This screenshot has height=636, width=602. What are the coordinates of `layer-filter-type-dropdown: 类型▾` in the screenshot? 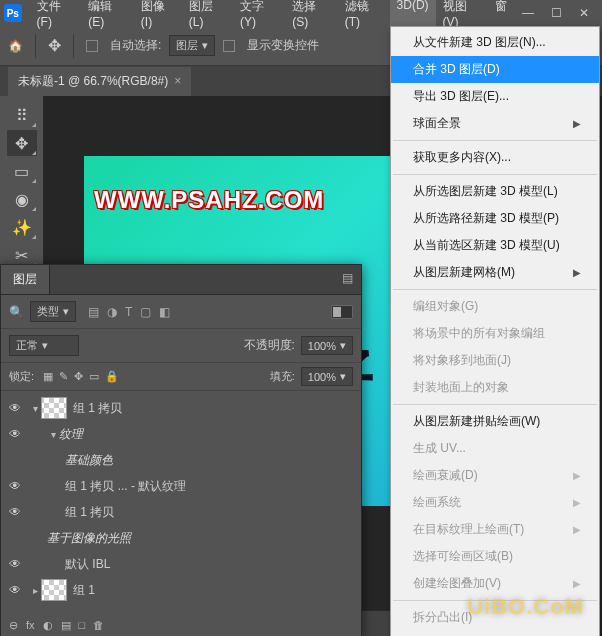 It's located at (53, 312).